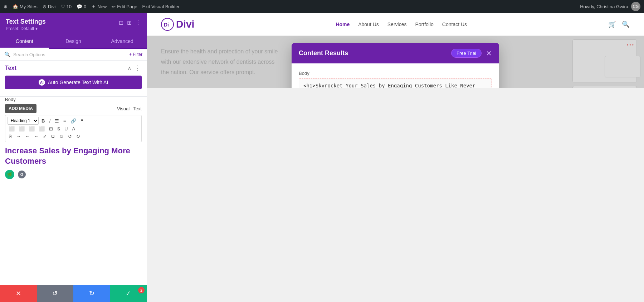  I want to click on ai-grammarly2-icon: G, so click(22, 174).